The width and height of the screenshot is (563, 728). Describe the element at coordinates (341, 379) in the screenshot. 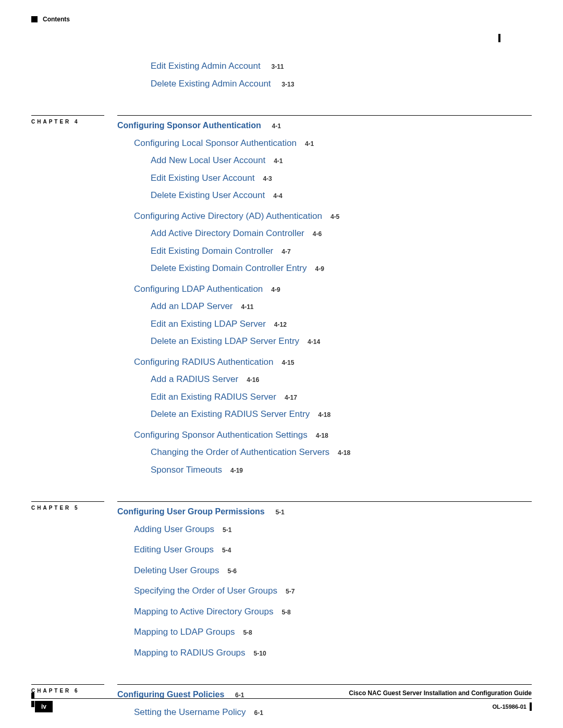

I see `toc-entry: Add a RADIUS Server4-16` at that location.